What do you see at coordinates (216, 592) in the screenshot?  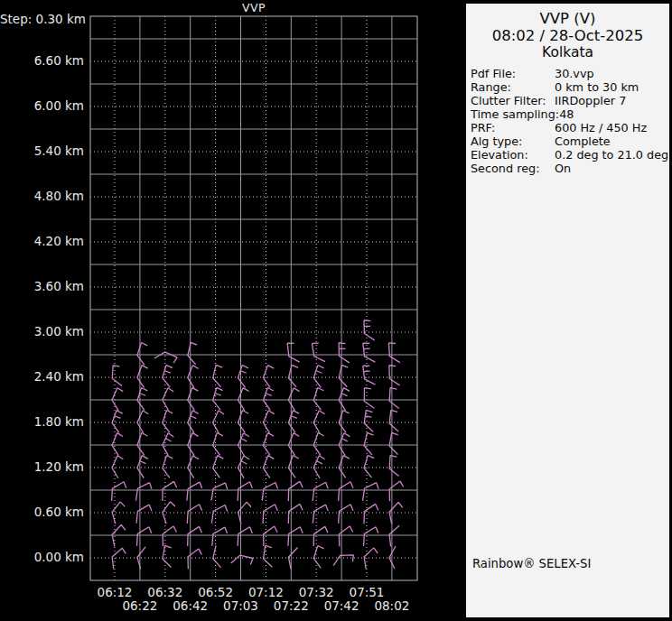 I see `time-label: 06:52` at bounding box center [216, 592].